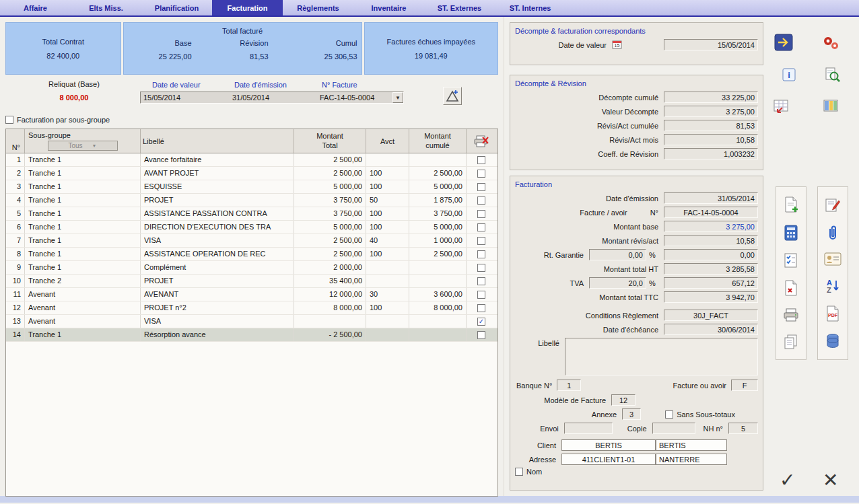 The height and width of the screenshot is (504, 859). Describe the element at coordinates (711, 283) in the screenshot. I see `tva-field: 657,12` at that location.